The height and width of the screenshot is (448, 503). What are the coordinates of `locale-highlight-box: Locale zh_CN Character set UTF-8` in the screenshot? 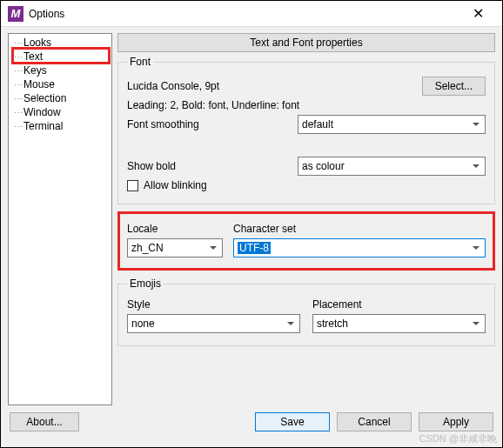 It's located at (306, 241).